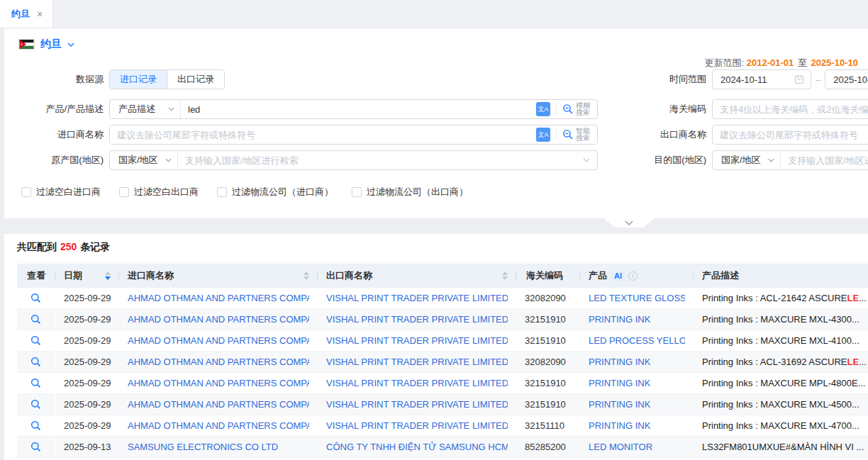  I want to click on header-date: 日期, so click(87, 276).